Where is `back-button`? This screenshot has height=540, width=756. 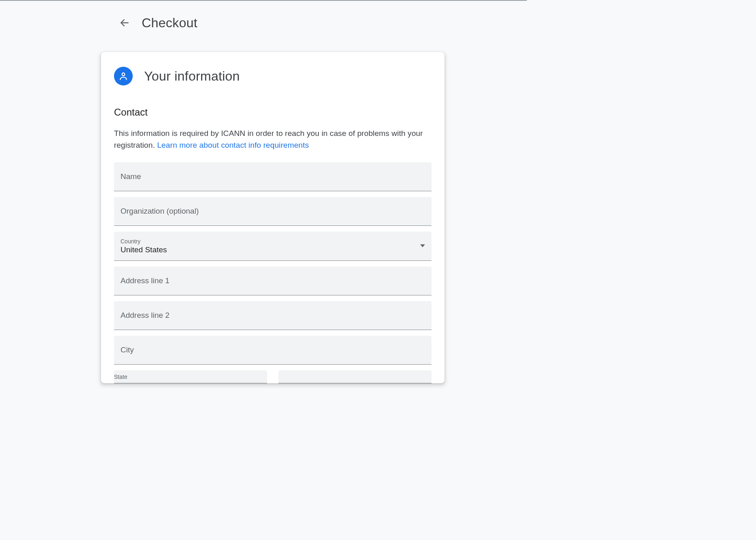
back-button is located at coordinates (125, 23).